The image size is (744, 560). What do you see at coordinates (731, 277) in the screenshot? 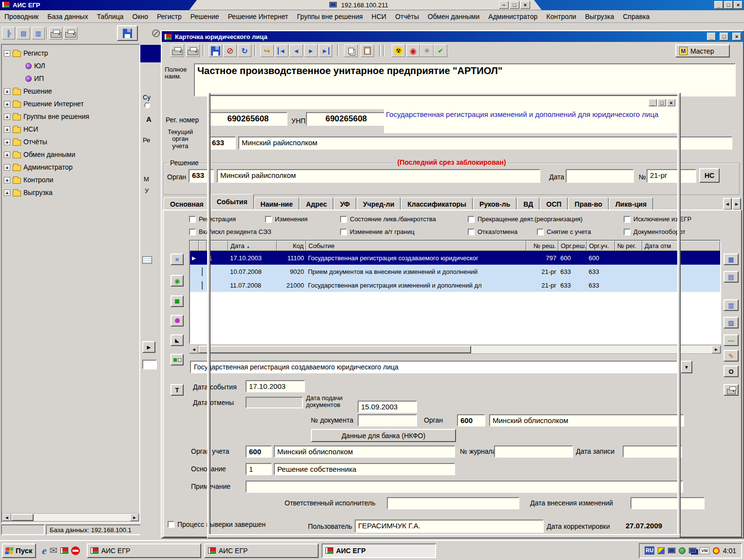
I see `grid-copy-view-button: ▤` at bounding box center [731, 277].